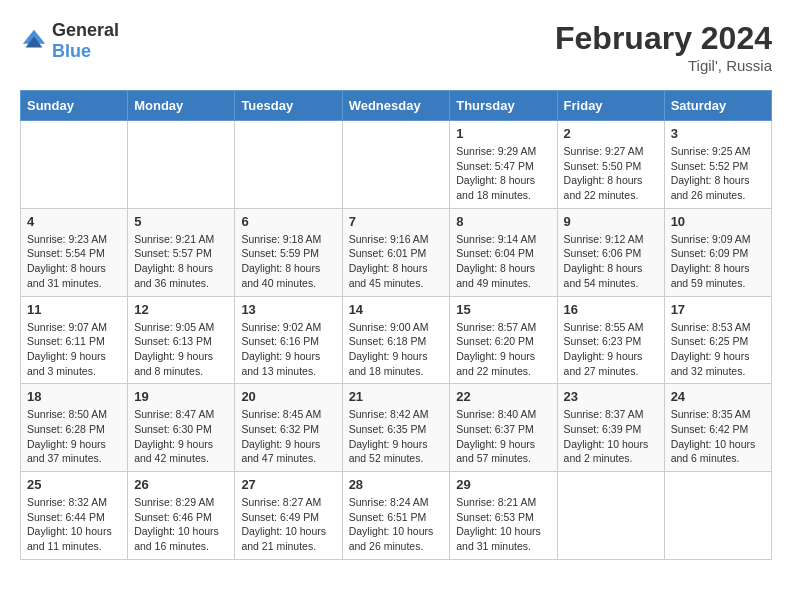 This screenshot has width=792, height=612. What do you see at coordinates (611, 134) in the screenshot?
I see `day-number: 2` at bounding box center [611, 134].